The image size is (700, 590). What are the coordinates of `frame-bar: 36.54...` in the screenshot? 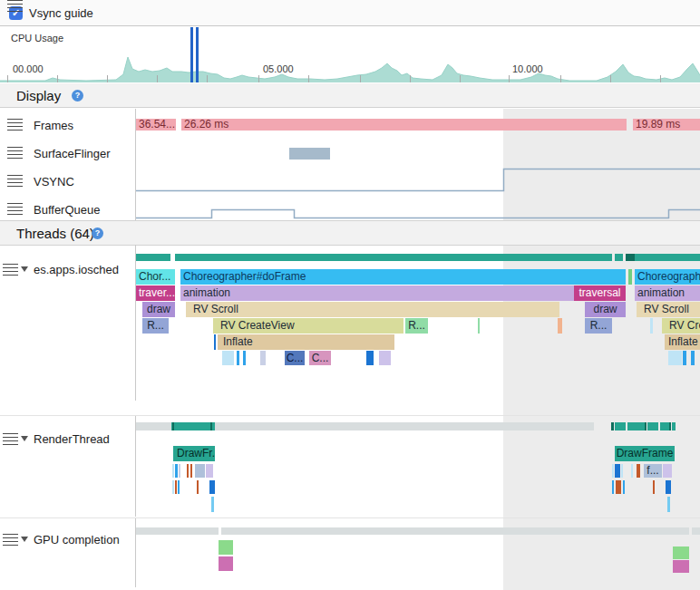 It's located at (156, 125).